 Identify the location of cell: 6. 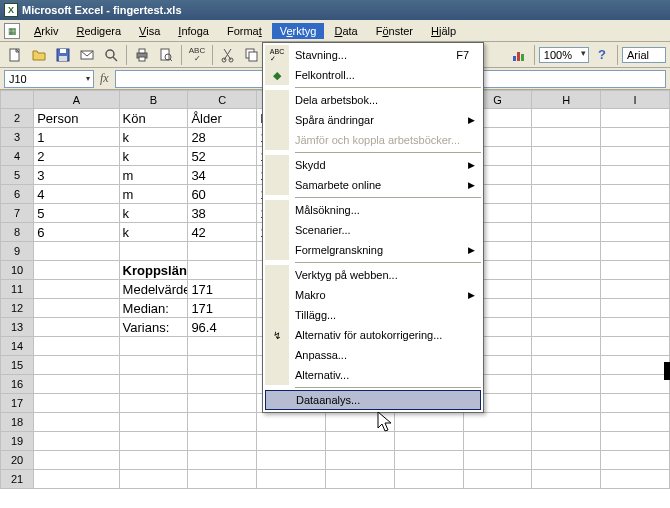
(76, 232).